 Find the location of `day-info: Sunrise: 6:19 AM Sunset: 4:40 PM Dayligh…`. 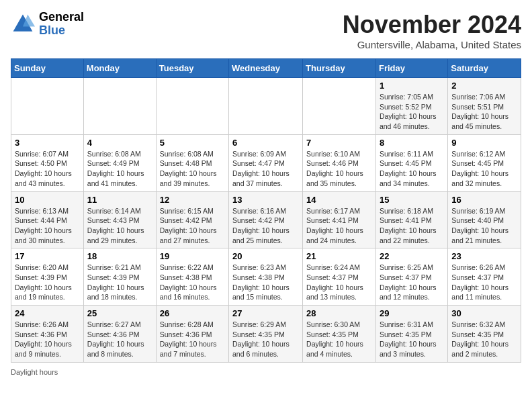

day-info: Sunrise: 6:19 AM Sunset: 4:40 PM Dayligh… is located at coordinates (484, 226).